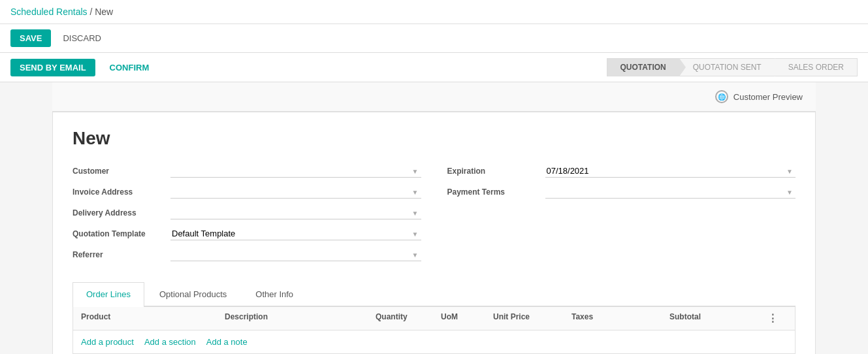 The image size is (868, 354). Describe the element at coordinates (247, 192) in the screenshot. I see `invoice-address-field: Invoice Address ▼` at that location.